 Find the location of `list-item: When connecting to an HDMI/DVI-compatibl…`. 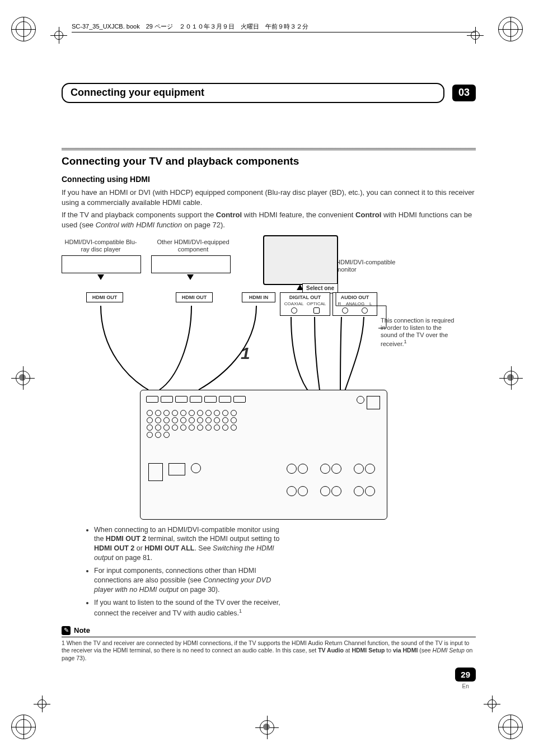

list-item: When connecting to an HDMI/DVI-compatibl… is located at coordinates (190, 544).